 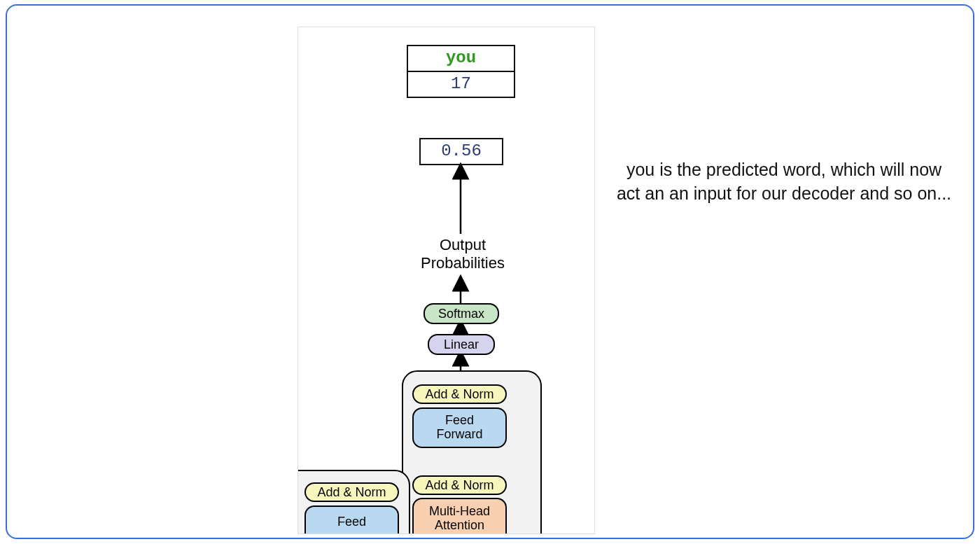 I want to click on softmax-block: Softmax, so click(x=461, y=314).